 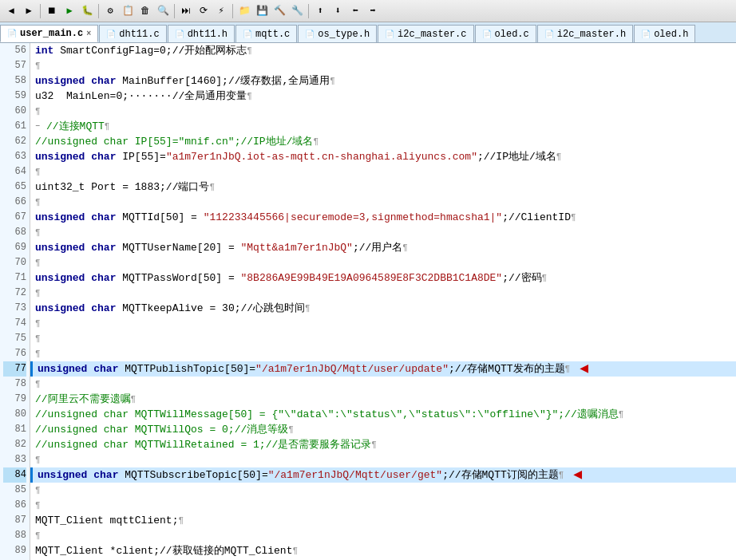 What do you see at coordinates (352, 369) in the screenshot?
I see `token-string: "/a1m7er1nJbQ/Mqtt/user/update"` at bounding box center [352, 369].